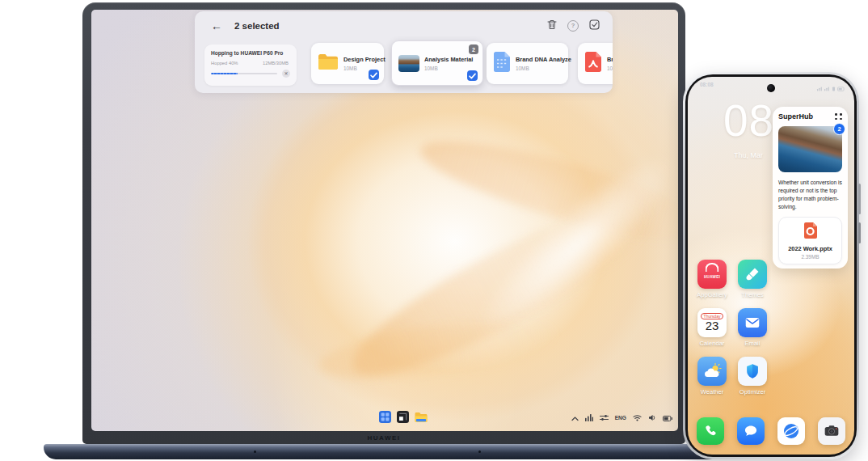 This screenshot has width=868, height=461. I want to click on transfer-progress-fill, so click(225, 74).